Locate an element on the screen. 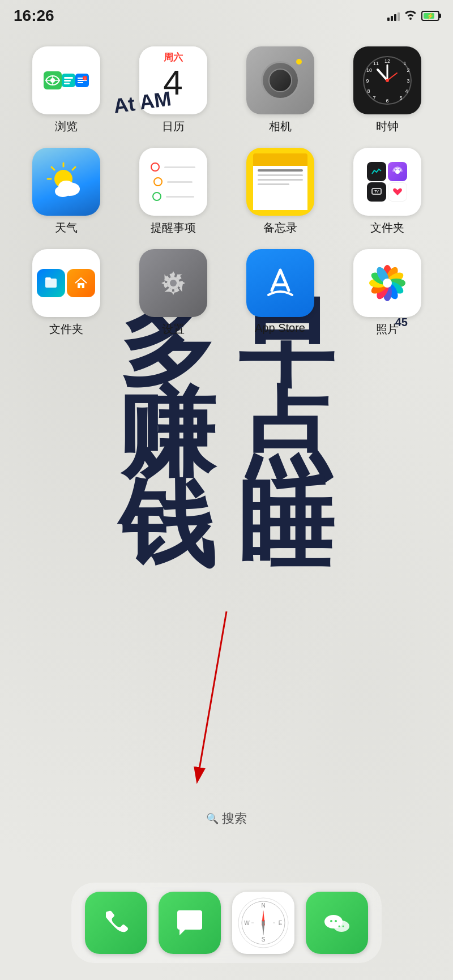 The image size is (453, 980). svg-text: 12 is located at coordinates (387, 61).